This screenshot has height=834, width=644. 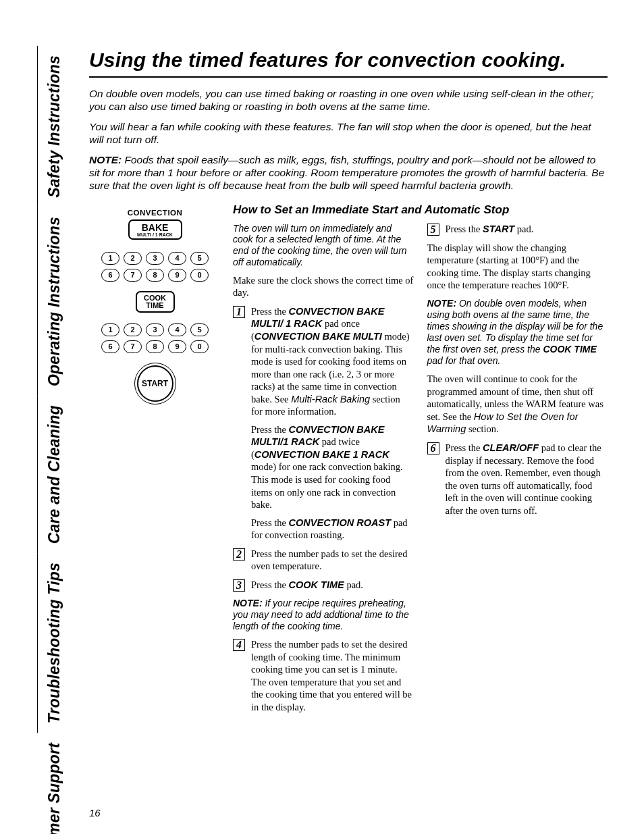 I want to click on step-4: 4 Press the number pads to set the desir…, so click(x=323, y=675).